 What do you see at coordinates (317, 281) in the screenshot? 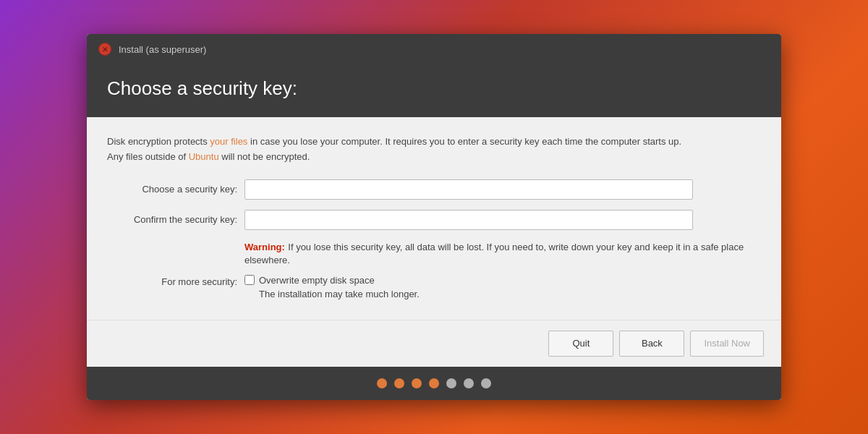
I see `overwrite-label: Overwrite empty disk space` at bounding box center [317, 281].